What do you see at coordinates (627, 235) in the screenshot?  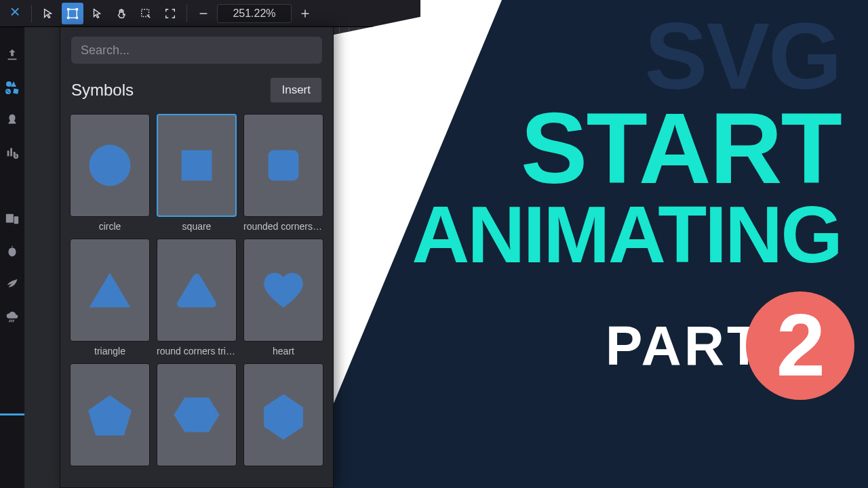 I see `headline-animating: ANIMATING` at bounding box center [627, 235].